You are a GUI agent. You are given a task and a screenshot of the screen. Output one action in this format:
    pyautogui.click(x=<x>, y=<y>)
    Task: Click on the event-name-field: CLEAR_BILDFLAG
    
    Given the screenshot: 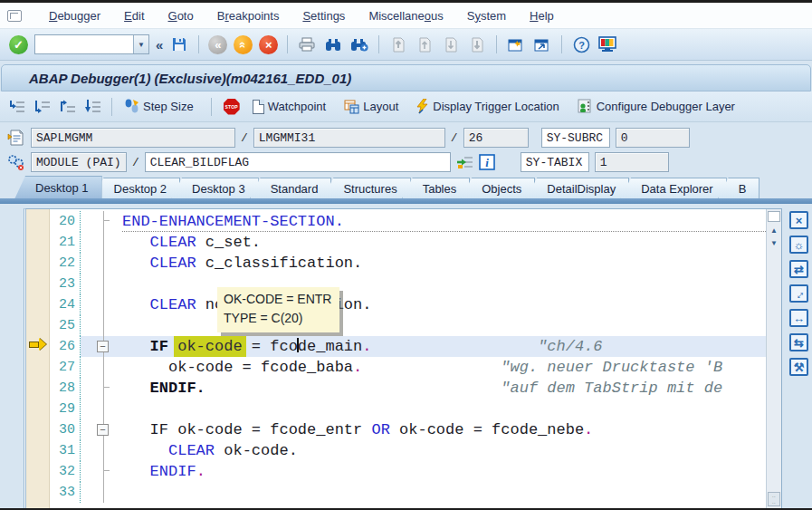 What is the action you would take?
    pyautogui.click(x=298, y=162)
    